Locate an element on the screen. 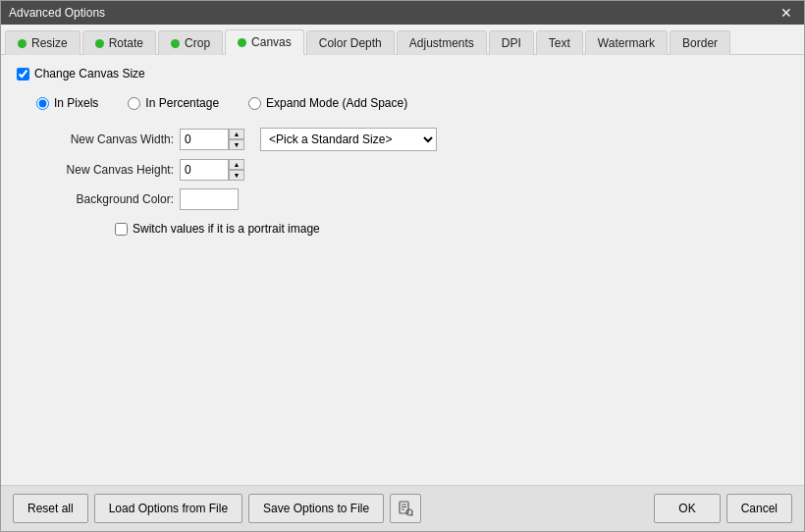 The image size is (805, 532). tab-adjustments: Adjustments is located at coordinates (442, 43).